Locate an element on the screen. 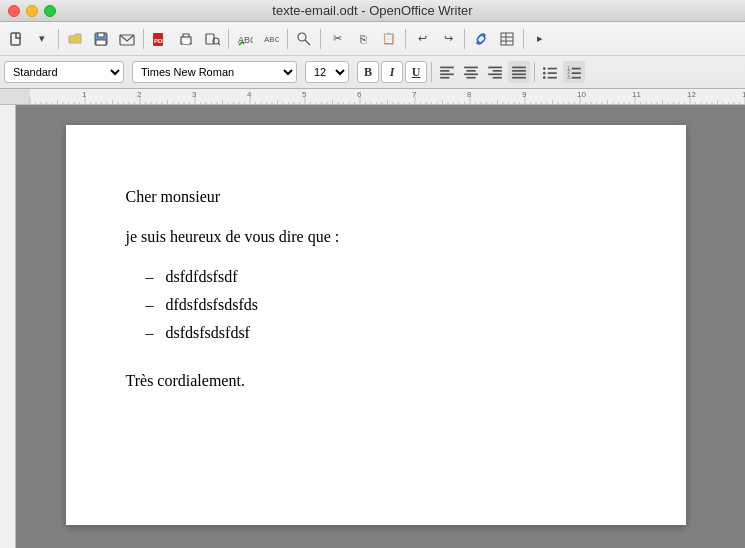 The height and width of the screenshot is (548, 745). svg-text: PDF is located at coordinates (160, 41).